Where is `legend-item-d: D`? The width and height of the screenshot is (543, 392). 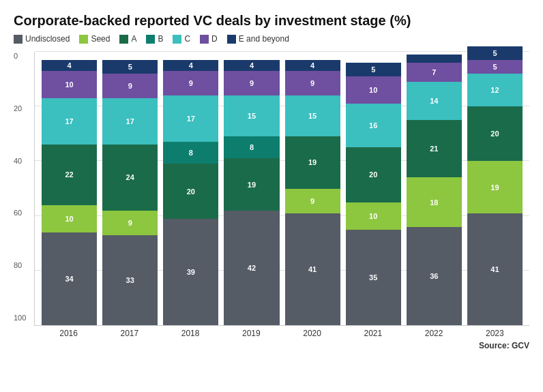 legend-item-d: D is located at coordinates (209, 39).